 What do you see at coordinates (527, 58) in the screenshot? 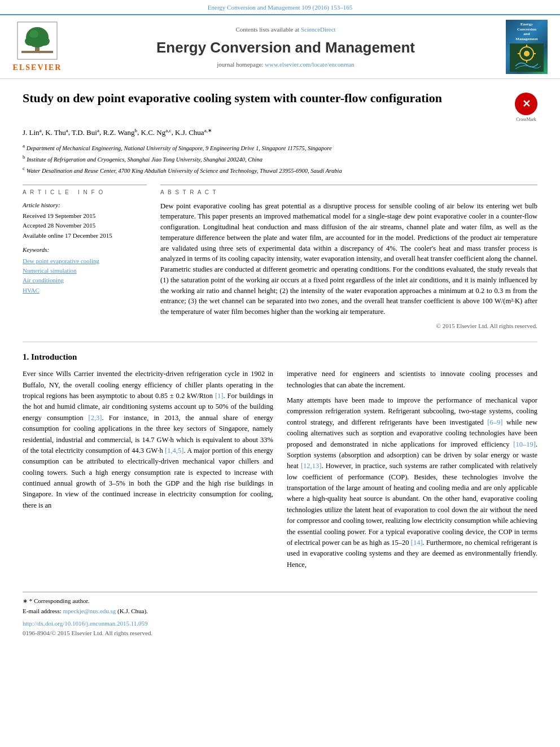
I see `cover-visual-icon` at bounding box center [527, 58].